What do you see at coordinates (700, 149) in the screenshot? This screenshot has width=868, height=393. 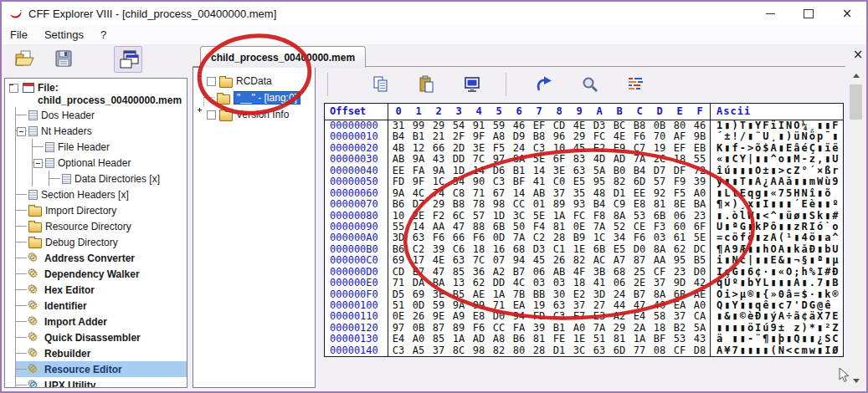 I see `hex-byte: EB` at bounding box center [700, 149].